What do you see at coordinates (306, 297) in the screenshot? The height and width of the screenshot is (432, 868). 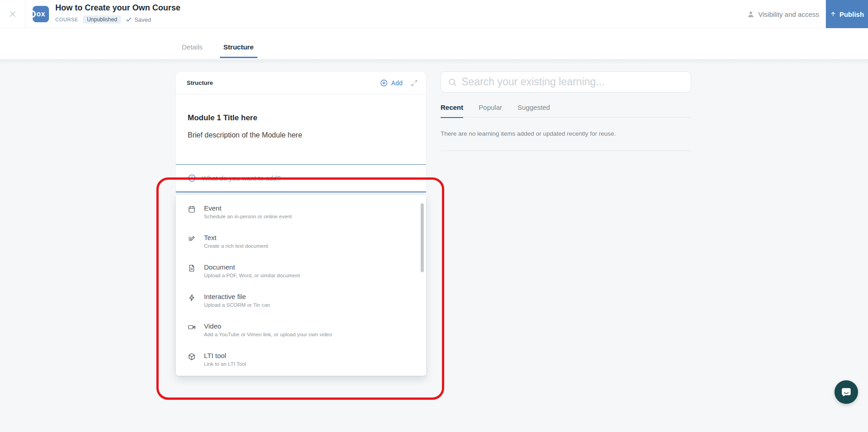 I see `dropdown-item-label: Interactive file` at bounding box center [306, 297].